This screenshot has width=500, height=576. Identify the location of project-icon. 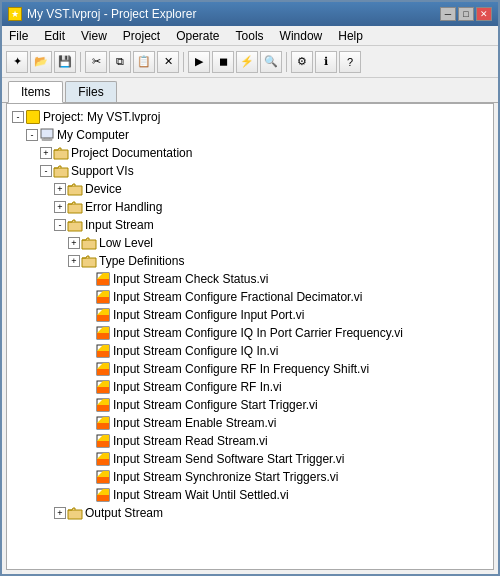
(33, 117).